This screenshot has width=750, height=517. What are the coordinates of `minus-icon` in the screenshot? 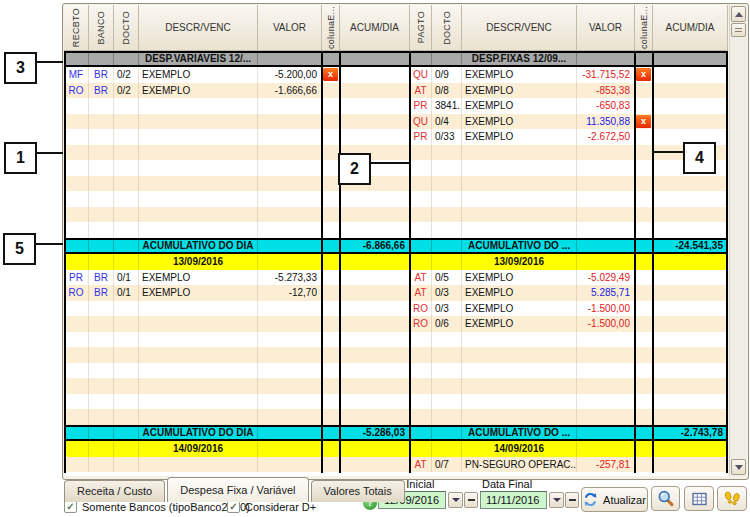 It's located at (572, 500).